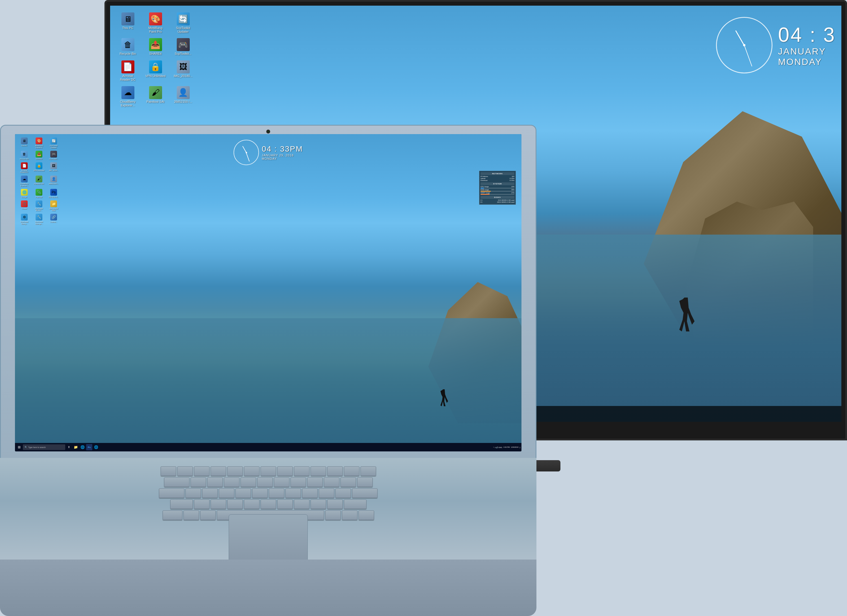  What do you see at coordinates (54, 168) in the screenshot?
I see `laptop-icon-img3: 🖼 IMG_2018...` at bounding box center [54, 168].